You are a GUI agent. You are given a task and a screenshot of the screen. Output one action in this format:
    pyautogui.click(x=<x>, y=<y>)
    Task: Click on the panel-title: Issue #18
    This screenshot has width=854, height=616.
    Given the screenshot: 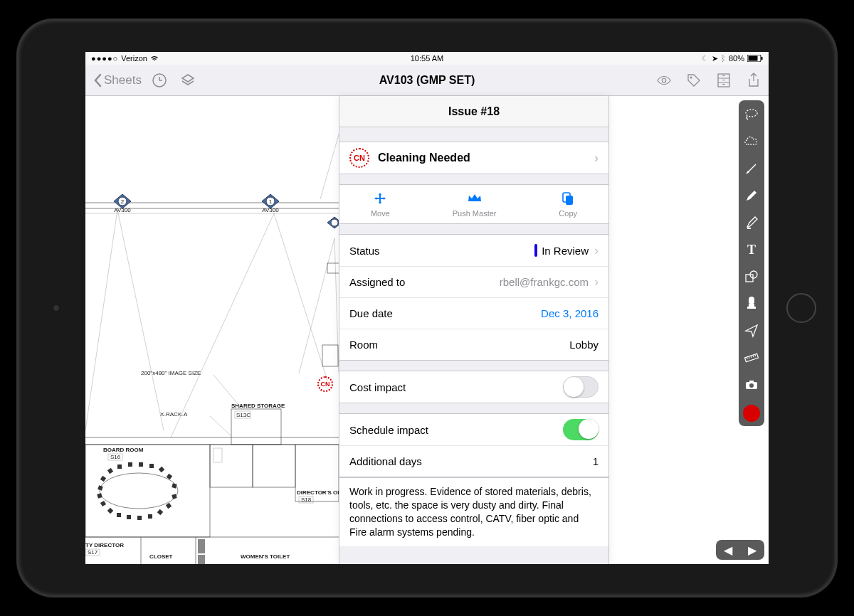 What is the action you would take?
    pyautogui.click(x=474, y=112)
    